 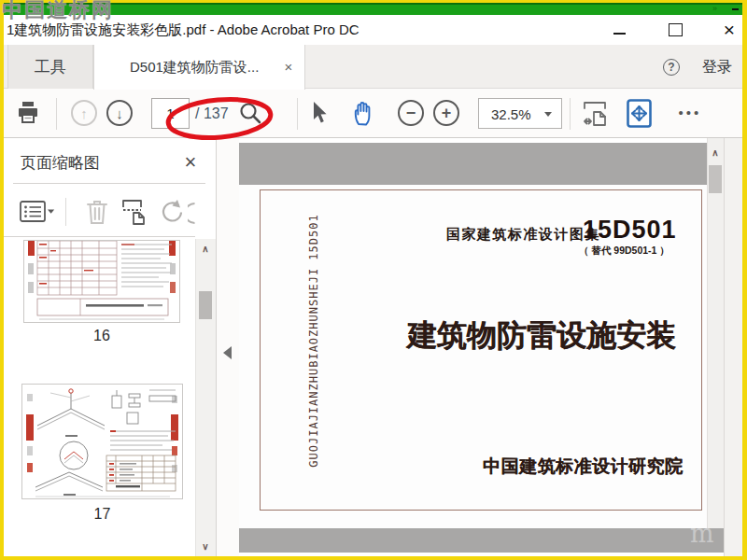 What do you see at coordinates (194, 67) in the screenshot?
I see `tab-document-label: D501建筑物防雷设...` at bounding box center [194, 67].